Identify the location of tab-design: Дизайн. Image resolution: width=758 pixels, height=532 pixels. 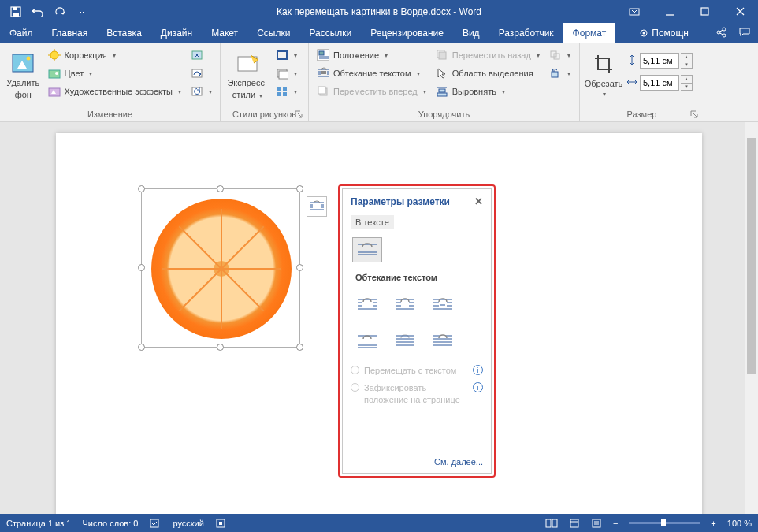
(176, 33).